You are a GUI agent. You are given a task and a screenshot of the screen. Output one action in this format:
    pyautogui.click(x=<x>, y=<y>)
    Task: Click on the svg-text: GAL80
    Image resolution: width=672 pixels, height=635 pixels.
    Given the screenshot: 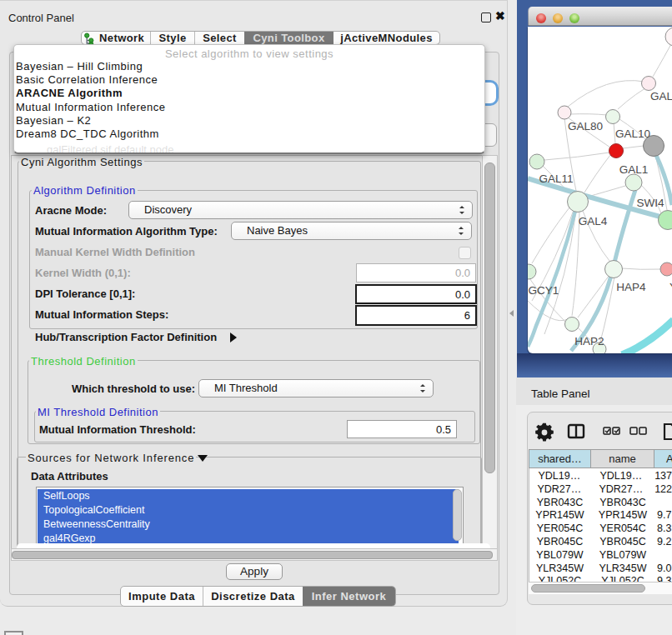 What is the action you would take?
    pyautogui.click(x=585, y=127)
    